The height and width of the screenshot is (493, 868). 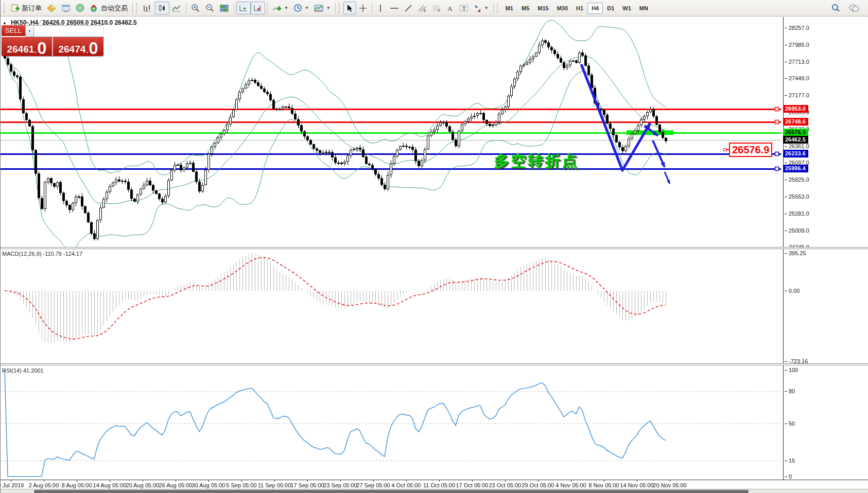 What do you see at coordinates (562, 8) in the screenshot?
I see `timeframe-button-M30: M30` at bounding box center [562, 8].